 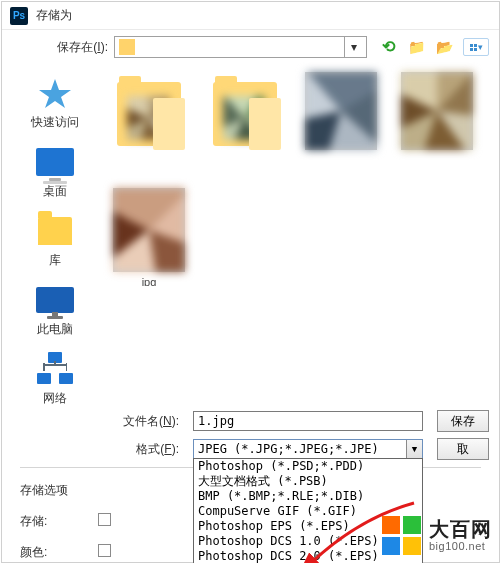 I want to click on store-checkbox, so click(x=107, y=522).